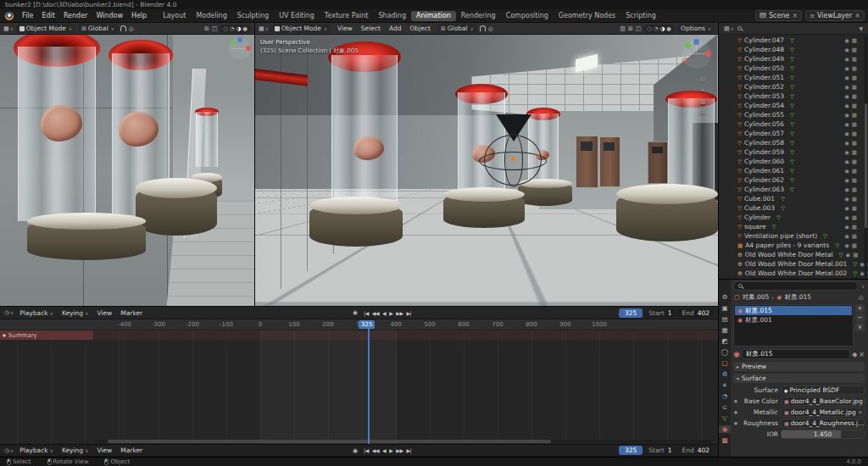  I want to click on current-frame-field: 325, so click(631, 313).